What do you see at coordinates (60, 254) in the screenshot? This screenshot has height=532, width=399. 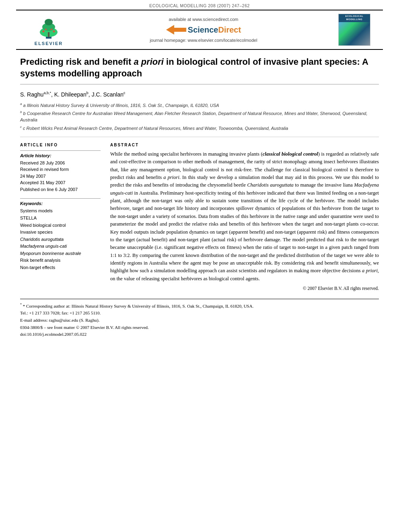 I see `kw-7: Myoporum bonrinense australe` at bounding box center [60, 254].